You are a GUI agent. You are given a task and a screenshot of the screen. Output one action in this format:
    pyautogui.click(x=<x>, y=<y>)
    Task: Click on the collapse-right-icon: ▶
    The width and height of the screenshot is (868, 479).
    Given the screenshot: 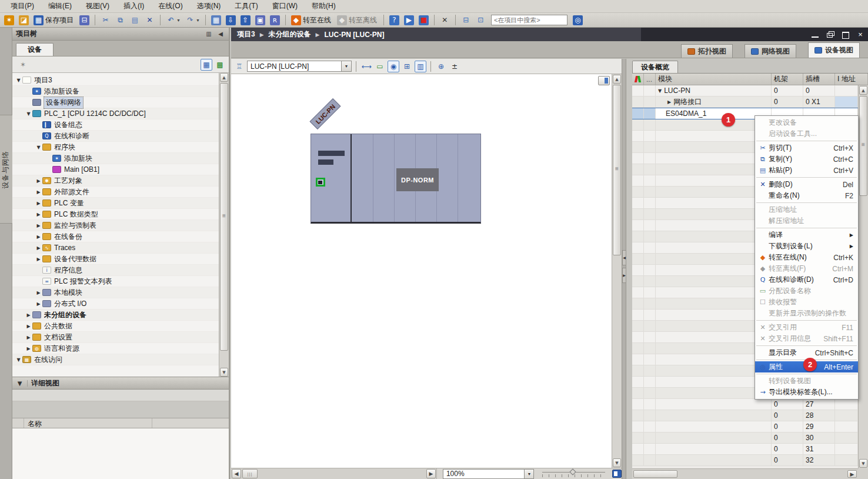 What is the action you would take?
    pyautogui.click(x=625, y=275)
    